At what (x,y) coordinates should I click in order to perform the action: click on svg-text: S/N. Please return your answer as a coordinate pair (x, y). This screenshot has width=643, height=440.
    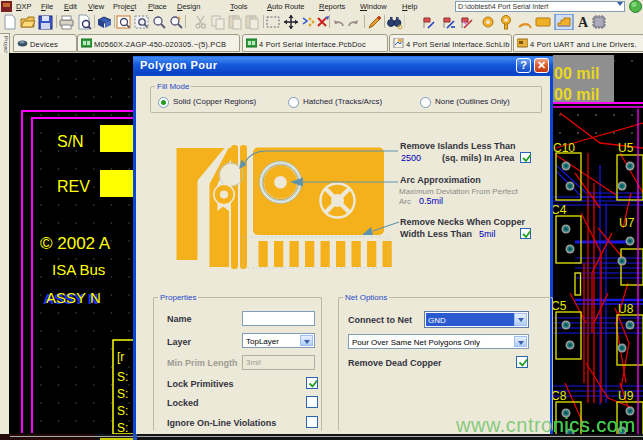
    Looking at the image, I should click on (70, 142).